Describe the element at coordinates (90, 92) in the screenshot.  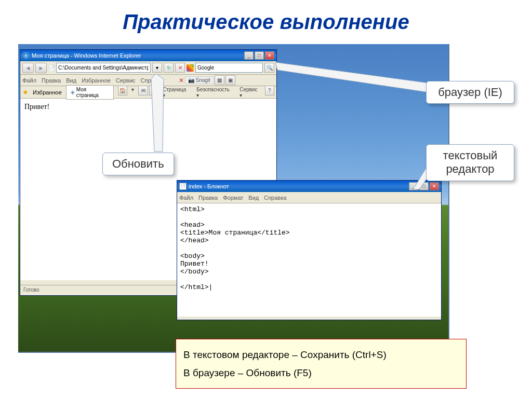
I see `tab-my-page: ◈ Моя страница` at that location.